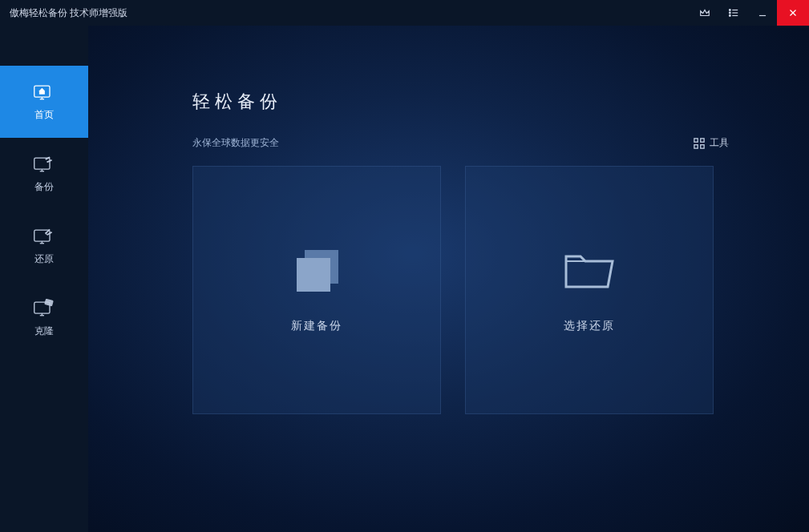 The width and height of the screenshot is (809, 532). What do you see at coordinates (236, 143) in the screenshot?
I see `page-subtitle: 永保全球数据更安全` at bounding box center [236, 143].